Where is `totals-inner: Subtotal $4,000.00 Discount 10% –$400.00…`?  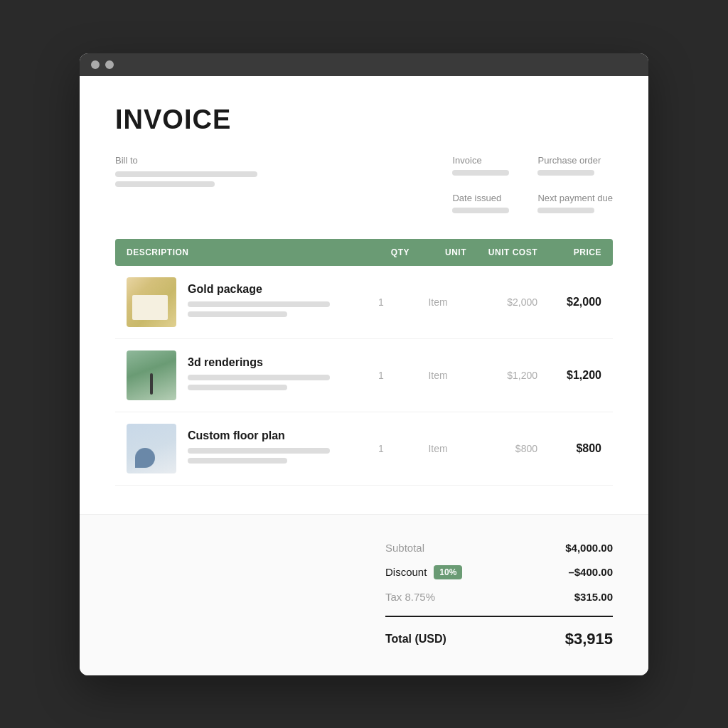
totals-inner: Subtotal $4,000.00 Discount 10% –$400.00… is located at coordinates (499, 595).